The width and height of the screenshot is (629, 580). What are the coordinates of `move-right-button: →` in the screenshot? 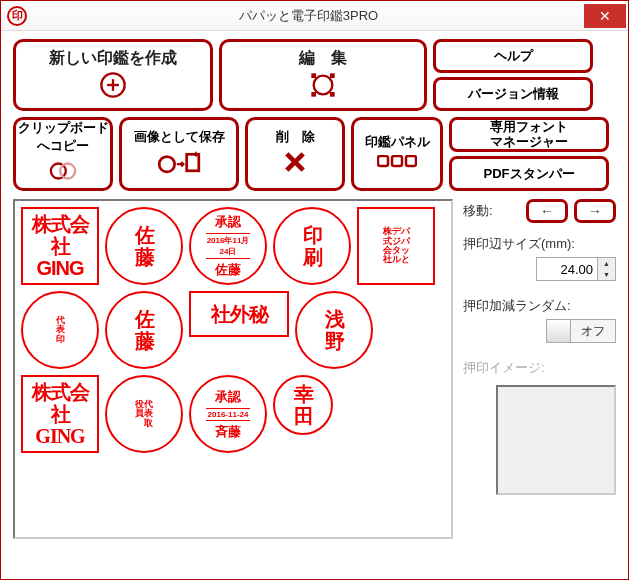 It's located at (595, 211).